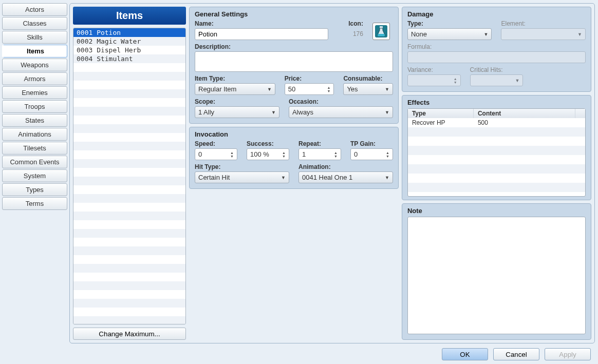  What do you see at coordinates (516, 354) in the screenshot?
I see `cancel-button: Cancel` at bounding box center [516, 354].